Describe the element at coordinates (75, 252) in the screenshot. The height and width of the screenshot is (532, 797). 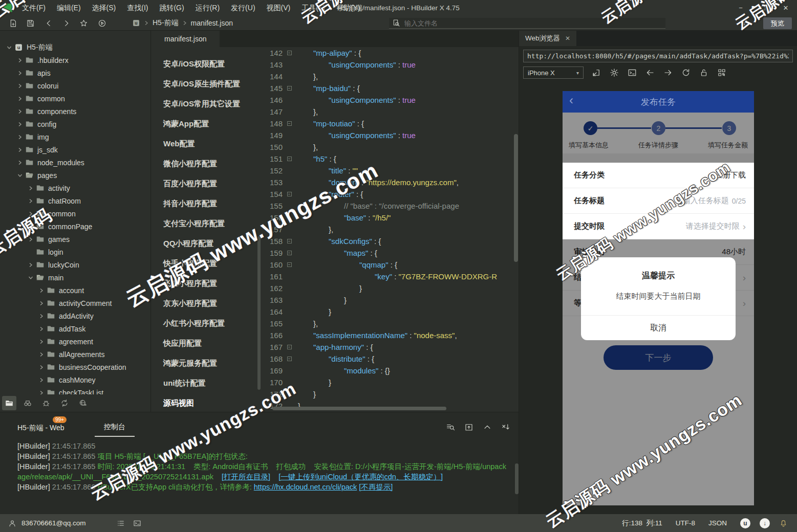
I see `tree-item-login: login` at that location.